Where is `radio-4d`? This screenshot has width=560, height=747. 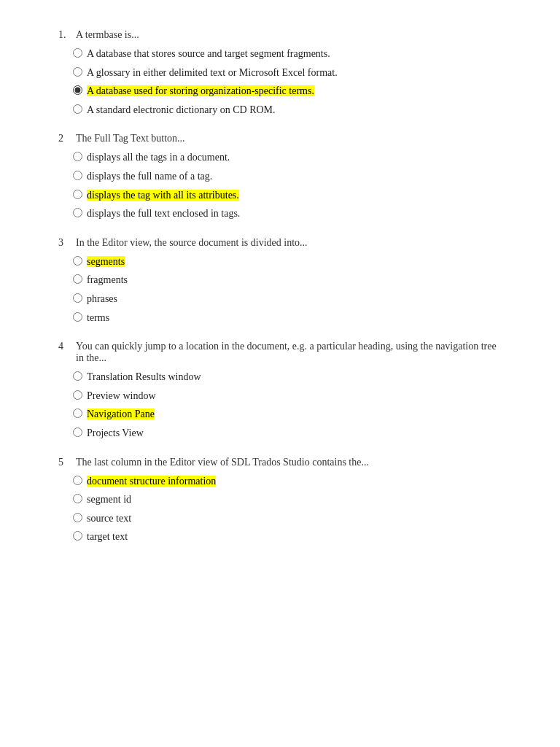
radio-4d is located at coordinates (77, 432).